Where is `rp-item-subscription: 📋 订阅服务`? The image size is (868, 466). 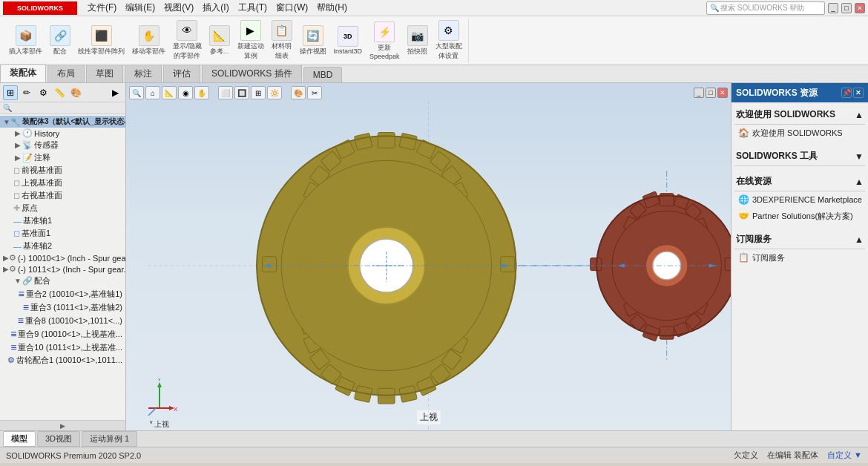 rp-item-subscription: 📋 订阅服务 is located at coordinates (800, 257).